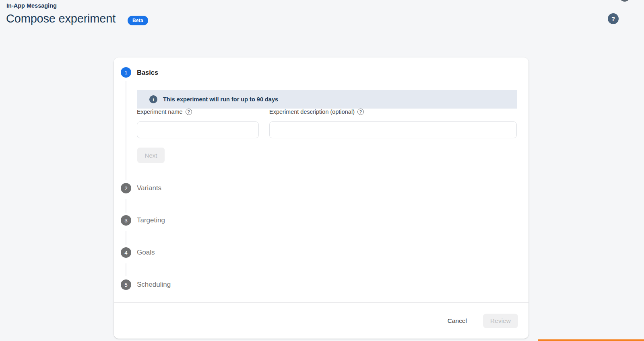 Image resolution: width=644 pixels, height=341 pixels. I want to click on help-icon: ?, so click(613, 18).